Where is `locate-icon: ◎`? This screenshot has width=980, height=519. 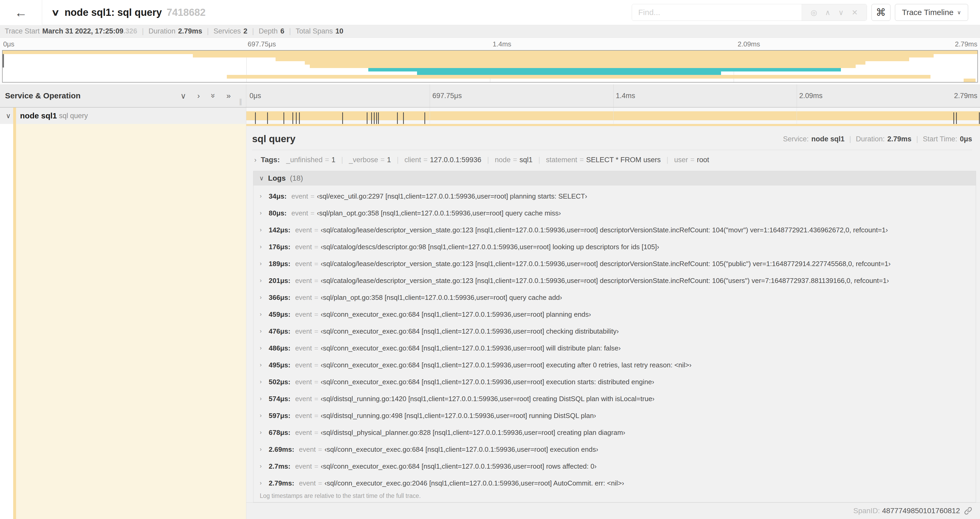
locate-icon: ◎ is located at coordinates (814, 12).